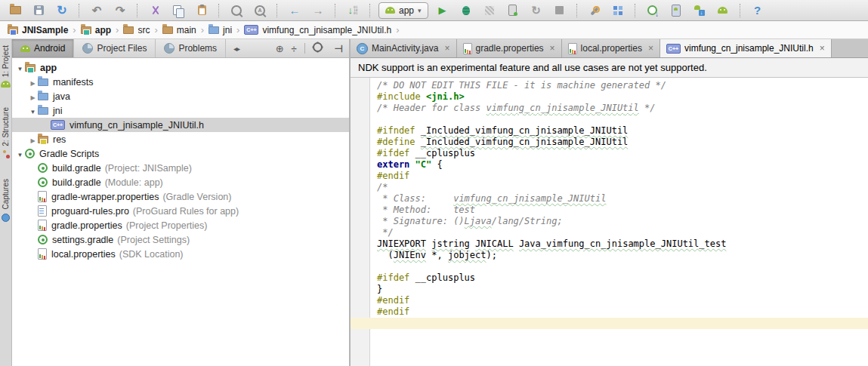 Image resolution: width=868 pixels, height=366 pixels. Describe the element at coordinates (443, 11) in the screenshot. I see `run-button` at that location.